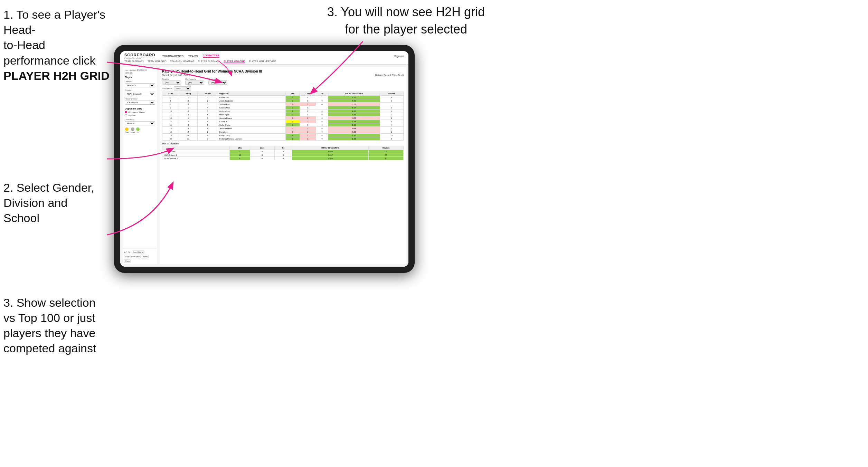  I want to click on last-updated: Last Updated: 27/03/2024 16:55:38, so click(140, 72).